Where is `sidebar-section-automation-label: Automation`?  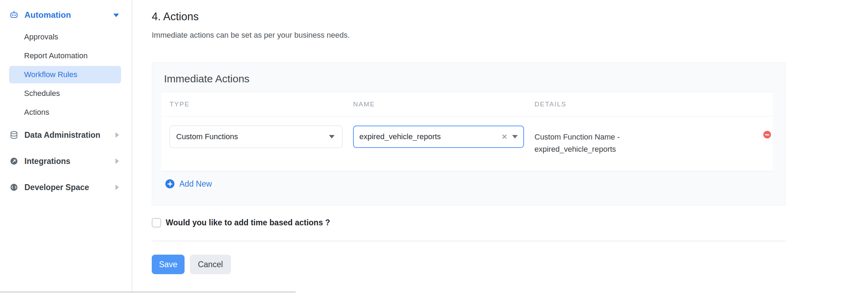 sidebar-section-automation-label: Automation is located at coordinates (47, 15).